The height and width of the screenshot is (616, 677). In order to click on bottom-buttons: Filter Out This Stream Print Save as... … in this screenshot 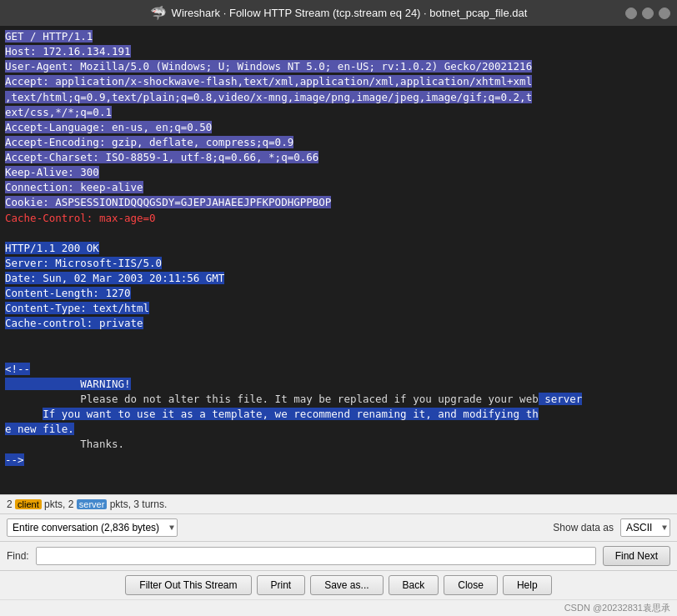, I will do `click(338, 585)`.